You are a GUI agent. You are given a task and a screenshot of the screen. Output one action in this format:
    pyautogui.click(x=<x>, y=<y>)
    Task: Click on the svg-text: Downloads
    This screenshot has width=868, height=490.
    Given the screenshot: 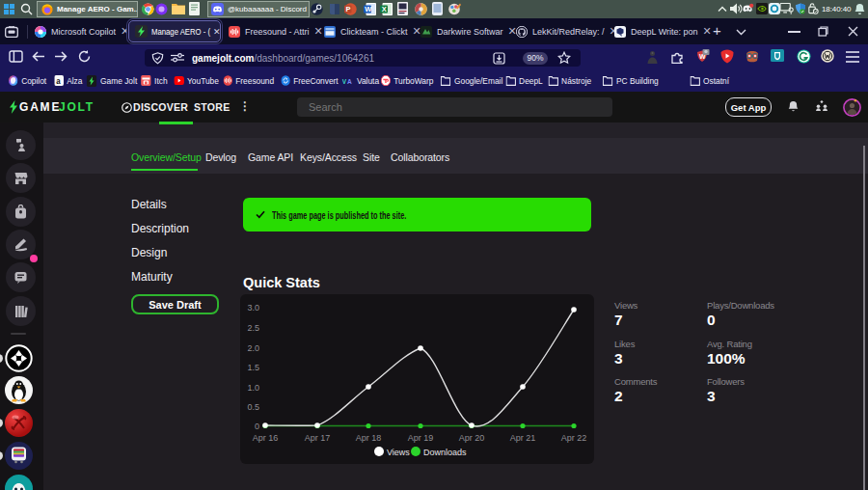 What is the action you would take?
    pyautogui.click(x=446, y=452)
    